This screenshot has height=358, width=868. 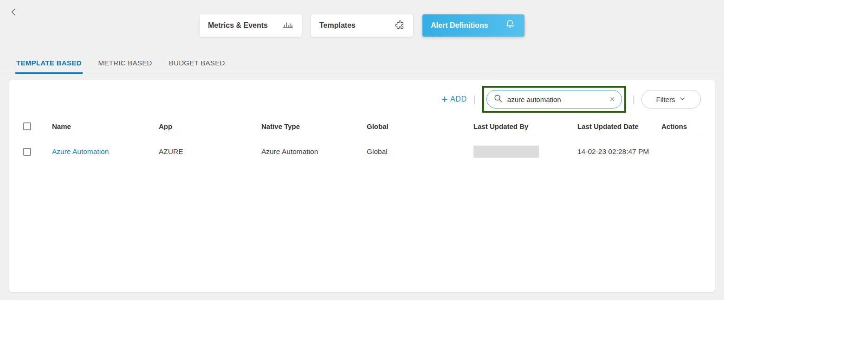 I want to click on column-header-global: Global, so click(x=420, y=128).